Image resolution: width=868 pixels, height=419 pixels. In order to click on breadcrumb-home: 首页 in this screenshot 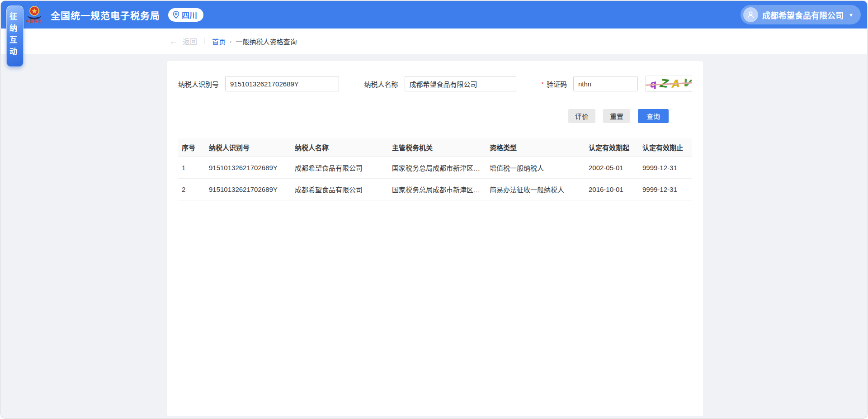, I will do `click(219, 42)`.